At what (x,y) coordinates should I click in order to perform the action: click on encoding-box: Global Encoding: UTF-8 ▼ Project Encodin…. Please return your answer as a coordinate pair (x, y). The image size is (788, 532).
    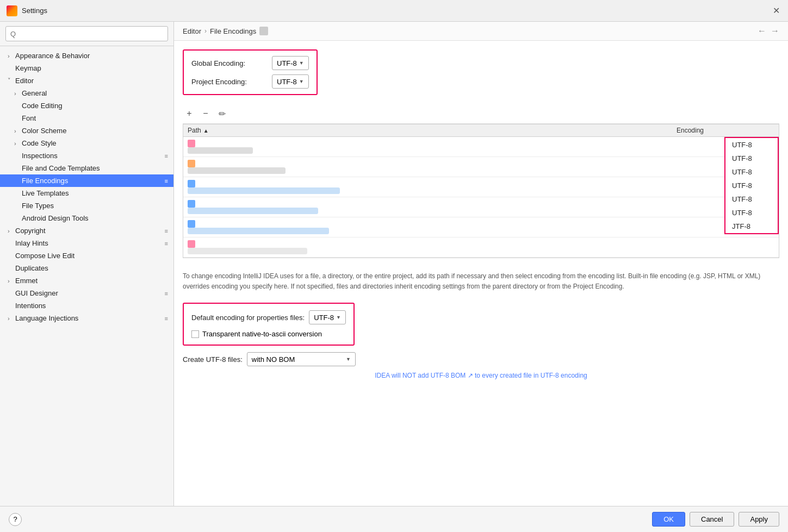
    Looking at the image, I should click on (250, 72).